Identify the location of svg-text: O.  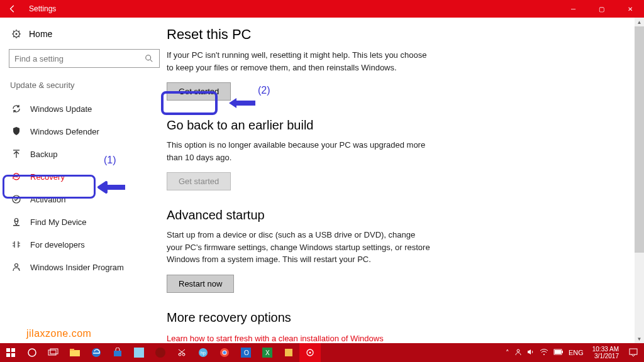
(247, 353).